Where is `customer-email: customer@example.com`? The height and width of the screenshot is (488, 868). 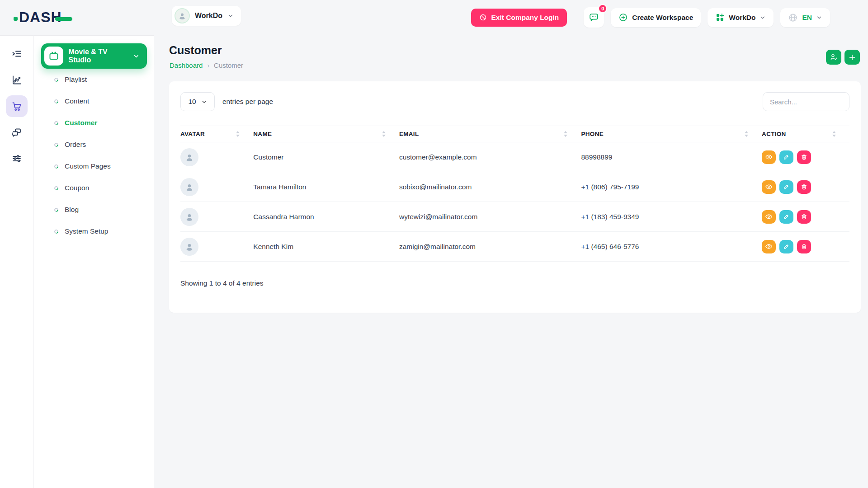 customer-email: customer@example.com is located at coordinates (490, 157).